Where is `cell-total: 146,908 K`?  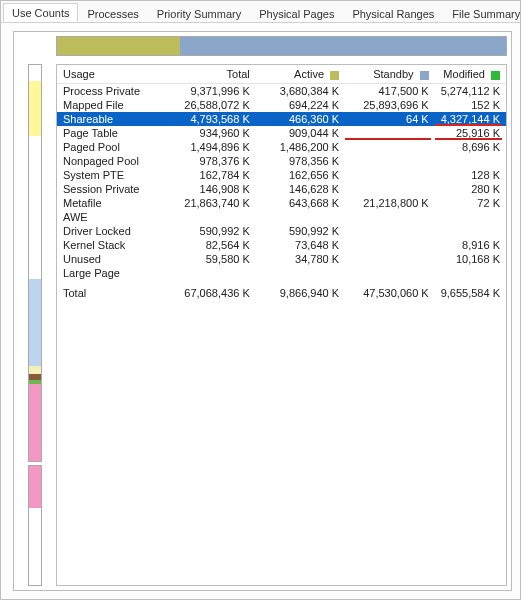 cell-total: 146,908 K is located at coordinates (211, 189).